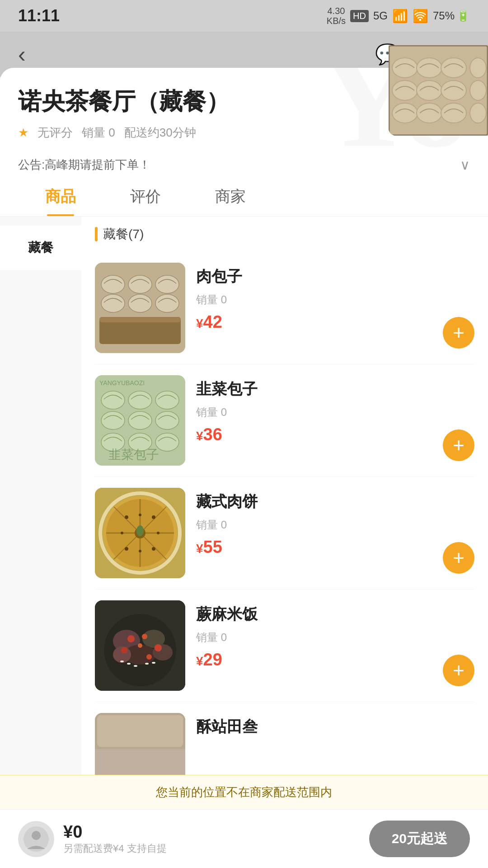 This screenshot has width=488, height=868. I want to click on product-details-nettle-rice: 蕨麻米饭 销量 0 ¥29, so click(314, 635).